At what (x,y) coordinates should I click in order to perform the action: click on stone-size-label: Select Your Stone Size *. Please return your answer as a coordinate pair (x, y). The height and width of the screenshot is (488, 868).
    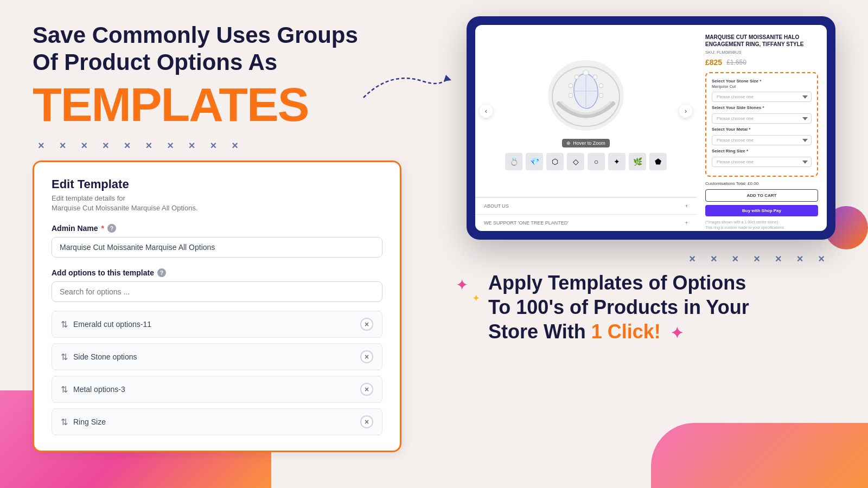
    Looking at the image, I should click on (762, 81).